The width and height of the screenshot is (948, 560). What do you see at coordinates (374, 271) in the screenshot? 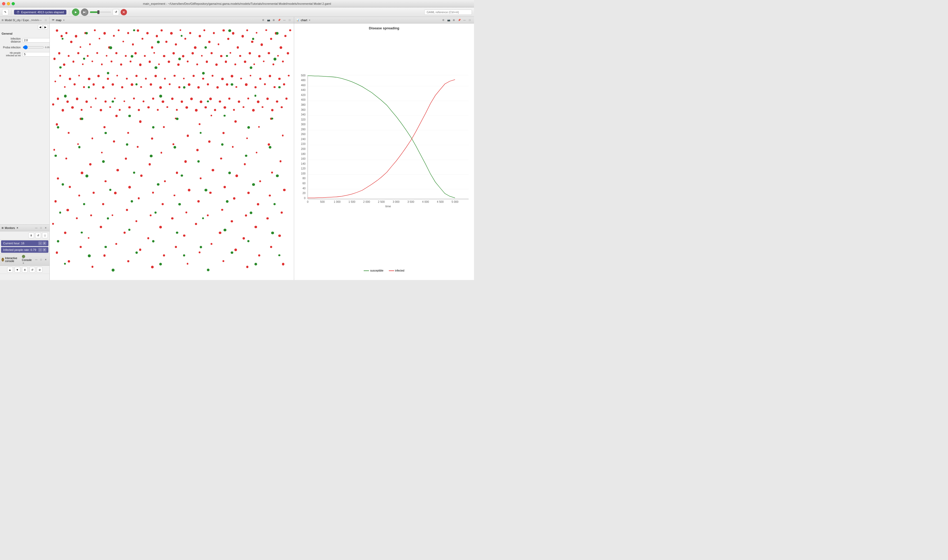
I see `susceptible-legend-item: susceptible` at bounding box center [374, 271].